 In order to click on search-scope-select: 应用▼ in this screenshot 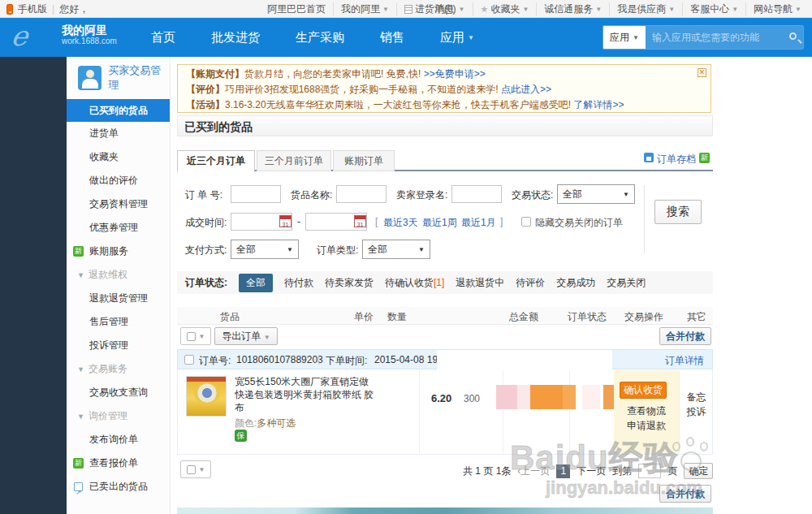, I will do `click(624, 37)`.